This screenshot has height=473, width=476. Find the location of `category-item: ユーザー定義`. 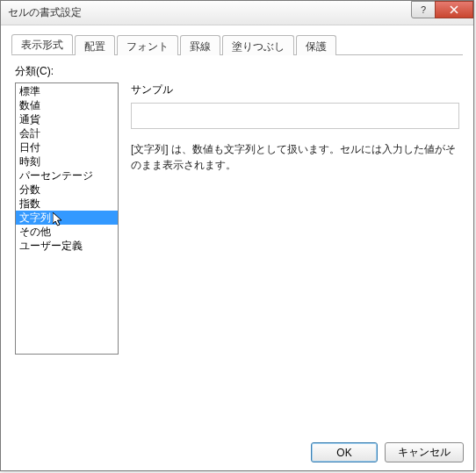

category-item: ユーザー定義 is located at coordinates (67, 246).